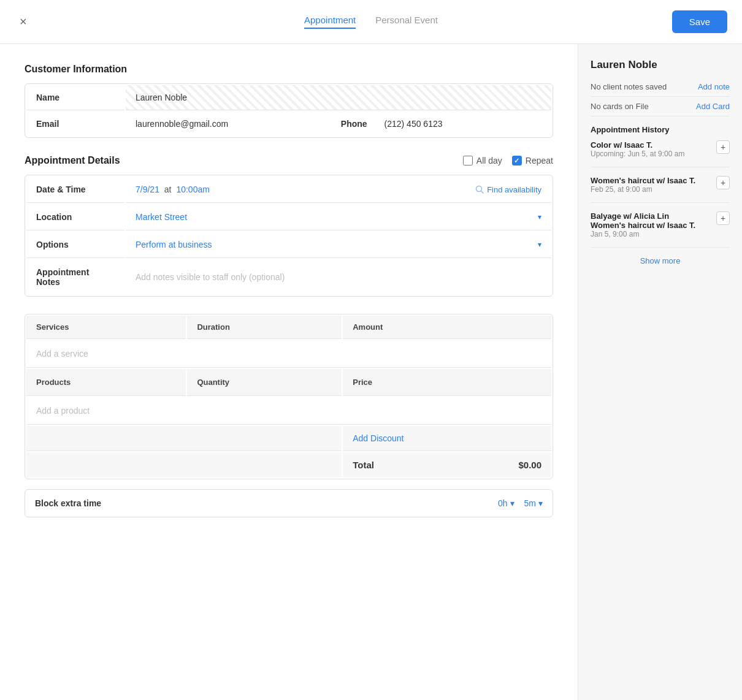 The image size is (742, 700). Describe the element at coordinates (338, 245) in the screenshot. I see `options-dropdown: Perform at business ▾` at that location.